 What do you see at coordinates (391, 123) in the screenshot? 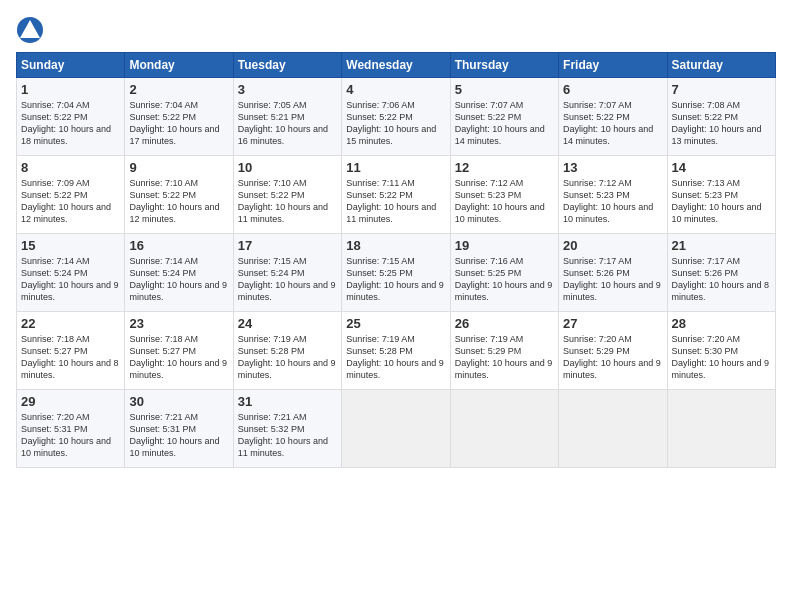
I see `day-info: Sunrise: 7:06 AMSunset: 5:22 PMDaylight:…` at bounding box center [391, 123].